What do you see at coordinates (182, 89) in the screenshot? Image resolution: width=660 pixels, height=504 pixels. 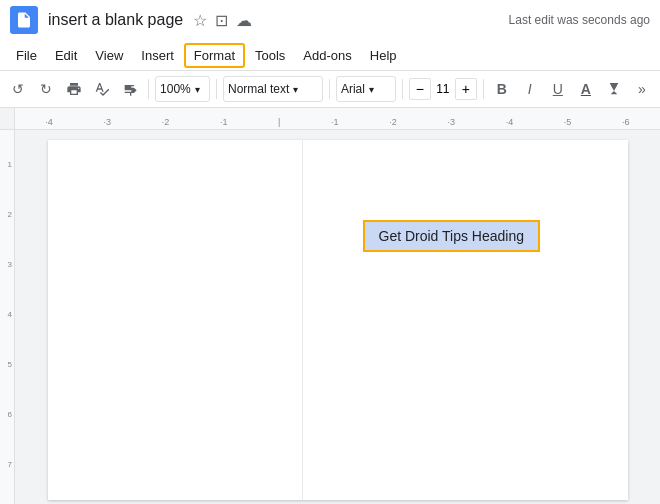 I see `zoom-select: 100% ▾` at bounding box center [182, 89].